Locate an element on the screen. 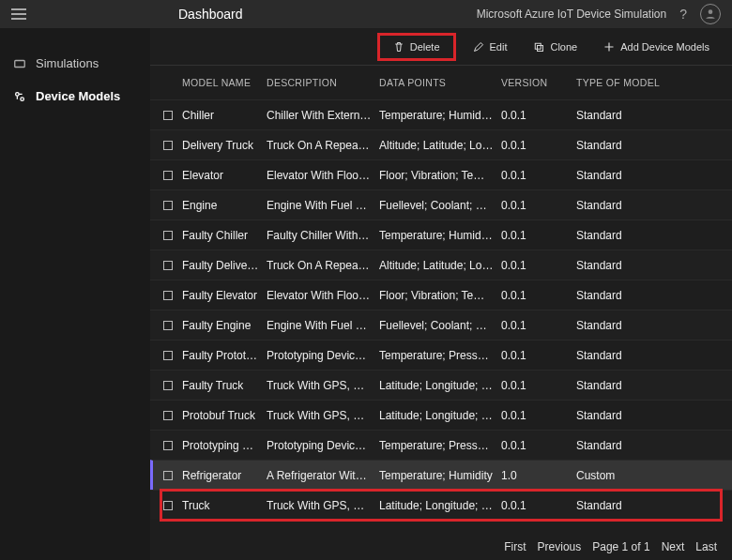 The height and width of the screenshot is (560, 732). cell-version: 1.0 is located at coordinates (539, 476).